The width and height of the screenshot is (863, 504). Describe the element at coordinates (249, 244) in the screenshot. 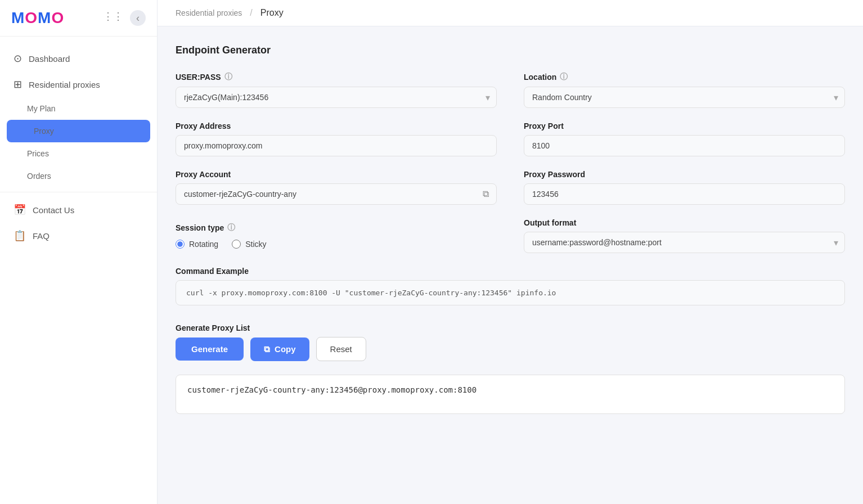

I see `sticky-radio-label: Sticky` at that location.